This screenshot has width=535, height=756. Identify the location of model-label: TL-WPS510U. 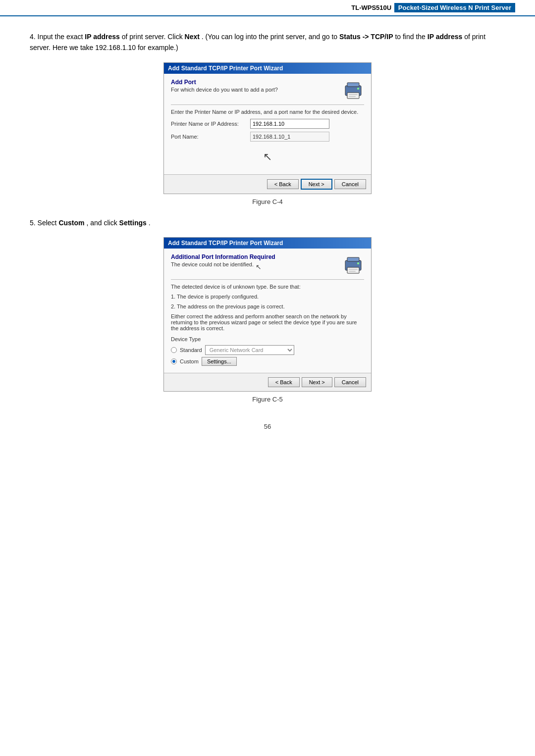
(372, 8).